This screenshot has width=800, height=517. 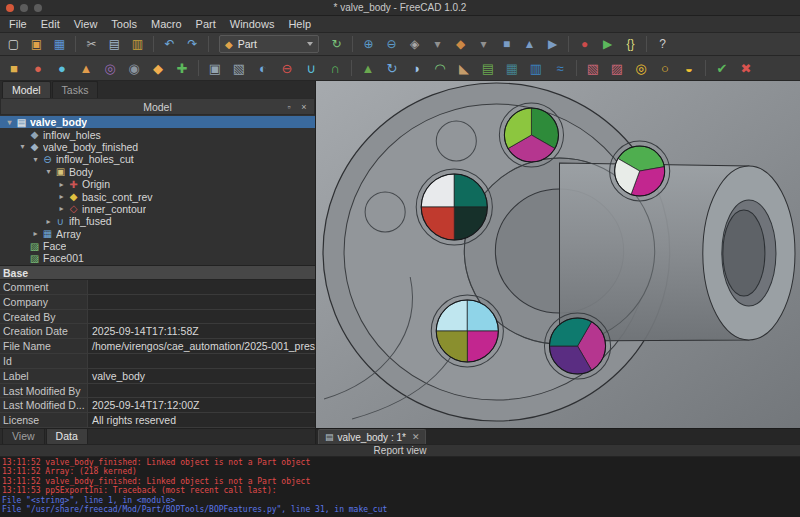 What do you see at coordinates (158, 134) in the screenshot?
I see `tree-item-inflow_holes: ◆inflow_holes` at bounding box center [158, 134].